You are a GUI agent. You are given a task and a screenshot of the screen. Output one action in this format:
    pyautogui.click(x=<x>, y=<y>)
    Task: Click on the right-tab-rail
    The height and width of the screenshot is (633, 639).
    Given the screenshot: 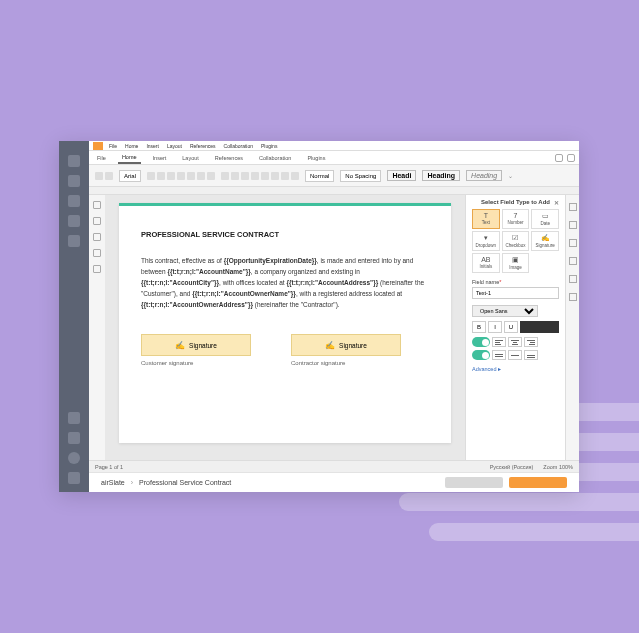 What is the action you would take?
    pyautogui.click(x=572, y=328)
    